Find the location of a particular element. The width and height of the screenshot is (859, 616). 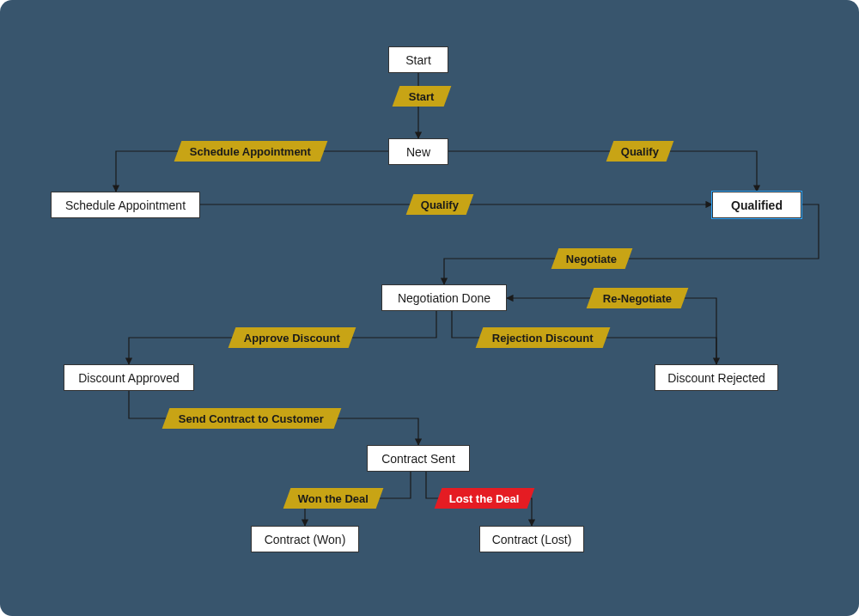

action-qualify-from-schedule: Qualify is located at coordinates (440, 204).